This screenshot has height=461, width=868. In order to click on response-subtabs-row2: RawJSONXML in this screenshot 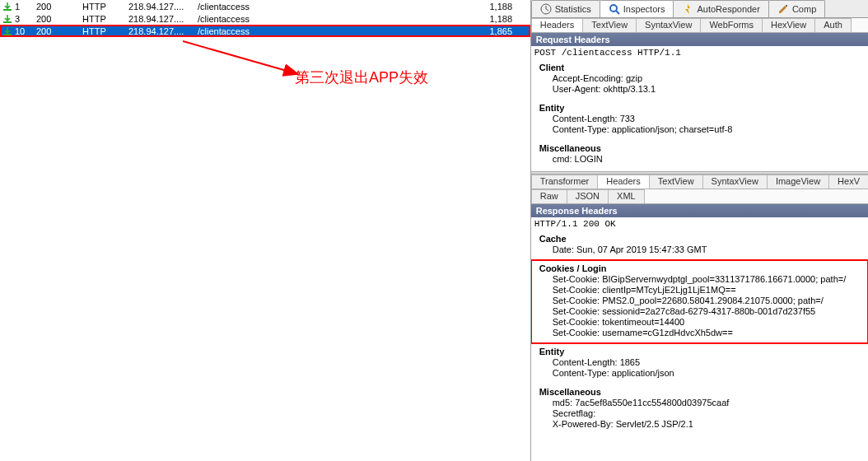, I will do `click(700, 197)`.